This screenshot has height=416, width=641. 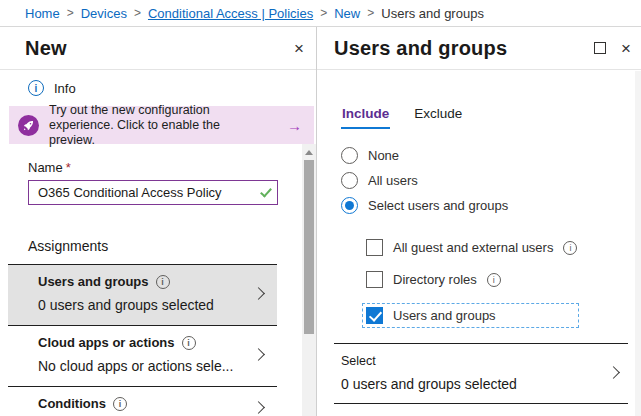 What do you see at coordinates (309, 280) in the screenshot?
I see `left-panel-scrollbar` at bounding box center [309, 280].